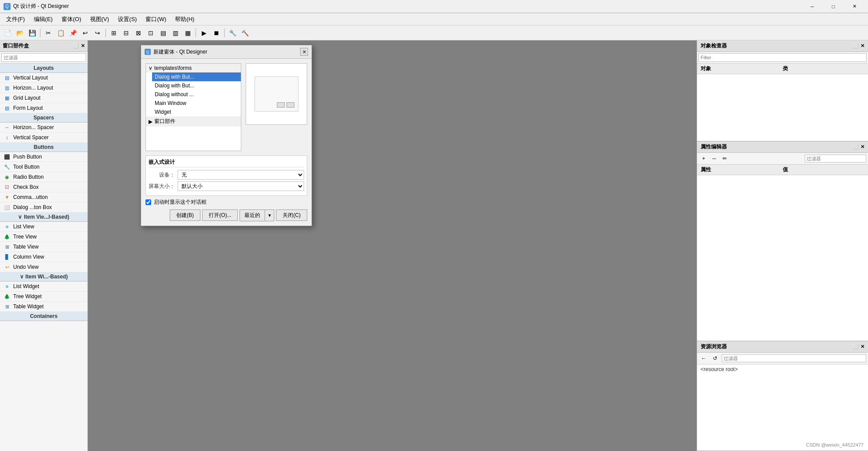  I want to click on widget-dialog-button-box: ⬜ Dialog ...ton Box, so click(44, 207).